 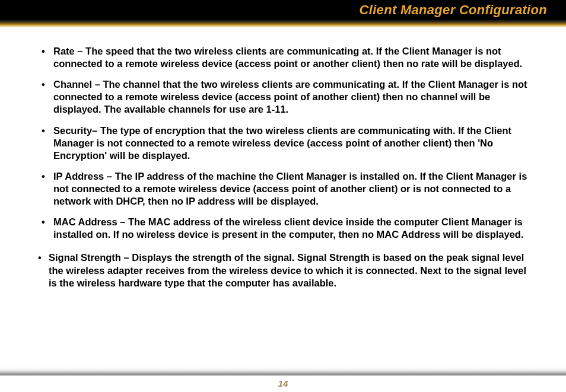 I want to click on title-row: Client Manager Configuration, so click(x=283, y=10).